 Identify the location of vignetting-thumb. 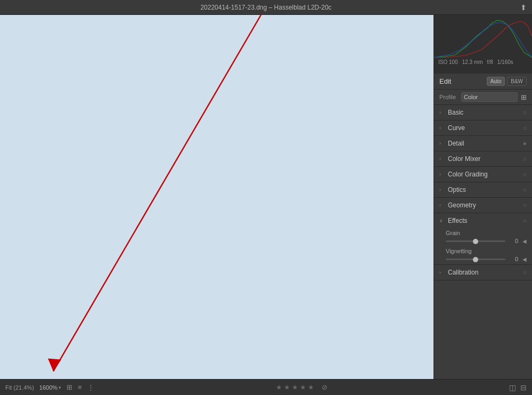
(476, 260).